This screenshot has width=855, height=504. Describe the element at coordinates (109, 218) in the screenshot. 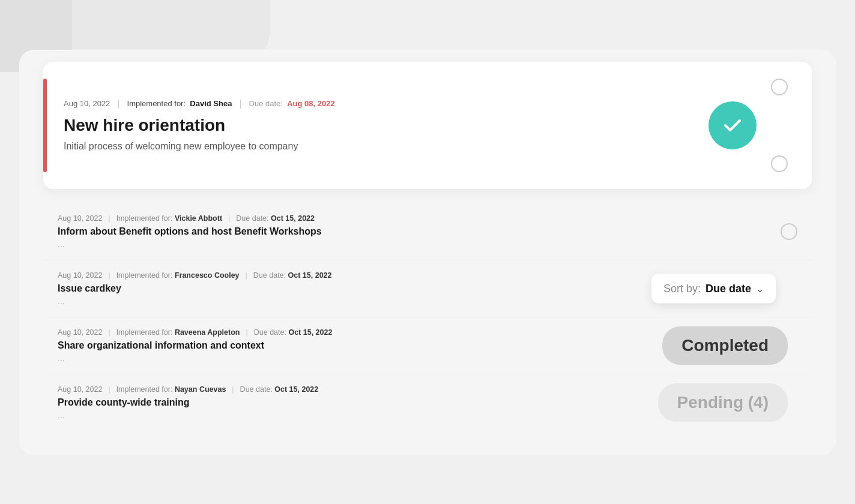

I see `sep1: |` at that location.